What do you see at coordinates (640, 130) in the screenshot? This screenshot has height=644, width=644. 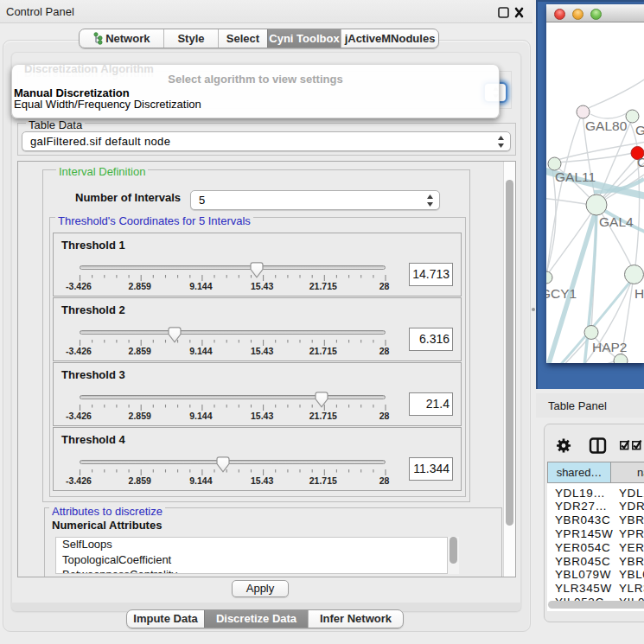 I see `svg-text: GA` at bounding box center [640, 130].